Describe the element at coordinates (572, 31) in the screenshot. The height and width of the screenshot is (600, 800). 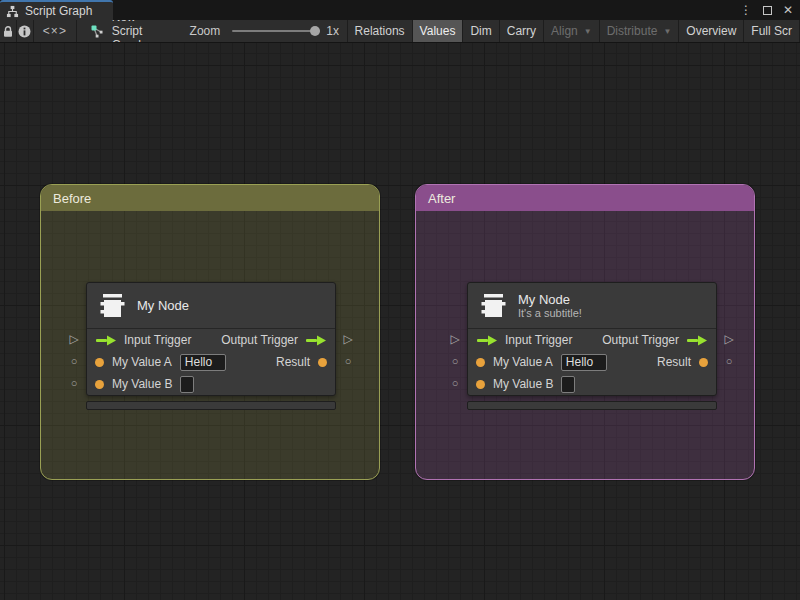
I see `align-dropdown: Align ▼` at that location.